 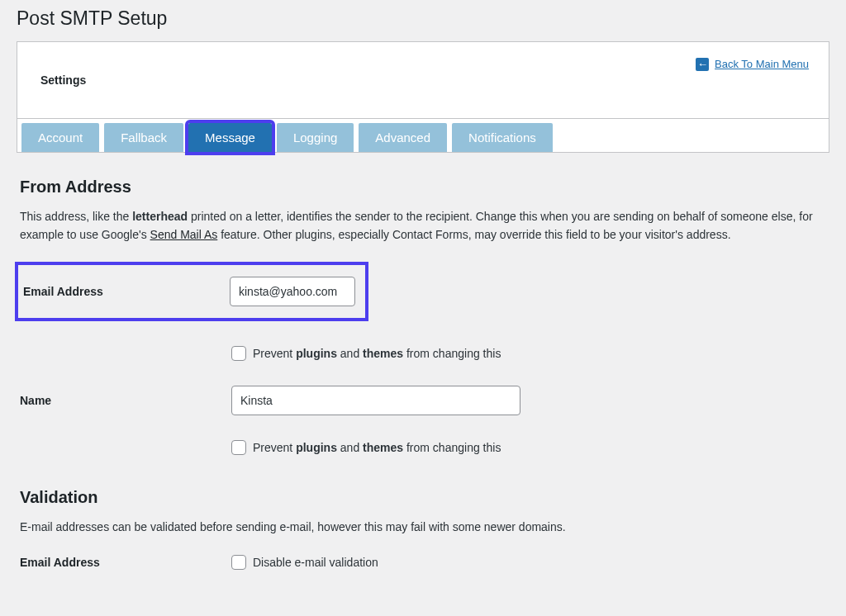 What do you see at coordinates (239, 448) in the screenshot?
I see `prevent-name-change-checkbox` at bounding box center [239, 448].